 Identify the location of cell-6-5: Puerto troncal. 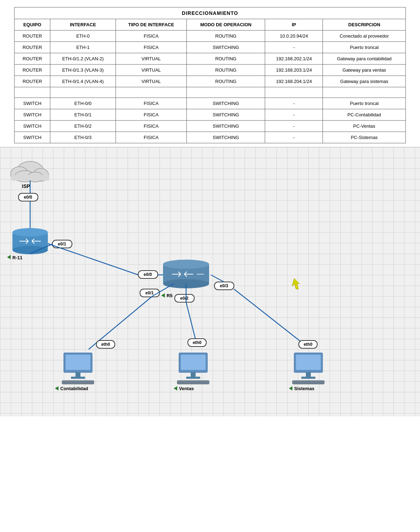
(364, 104).